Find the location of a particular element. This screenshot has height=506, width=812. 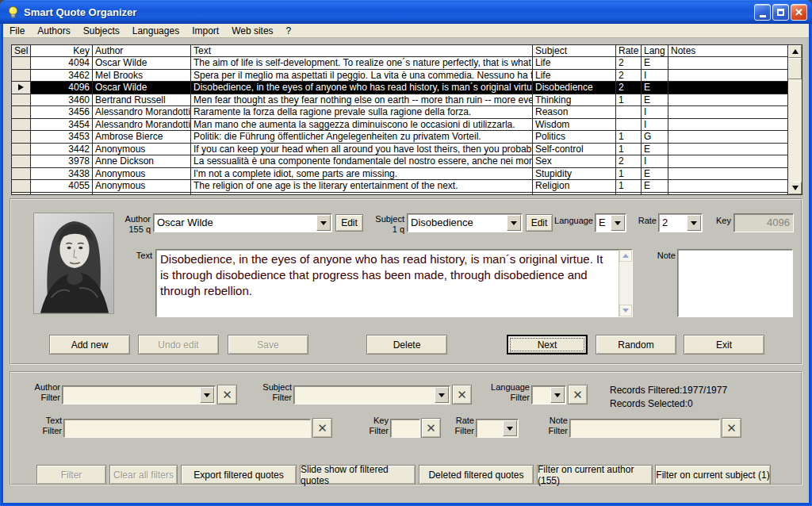

cell-author: Mel Brooks is located at coordinates (142, 76).